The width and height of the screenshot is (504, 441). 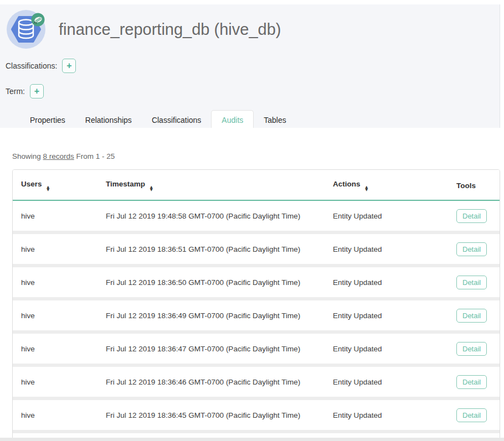 I want to click on tab-relationships: Relationships, so click(x=109, y=120).